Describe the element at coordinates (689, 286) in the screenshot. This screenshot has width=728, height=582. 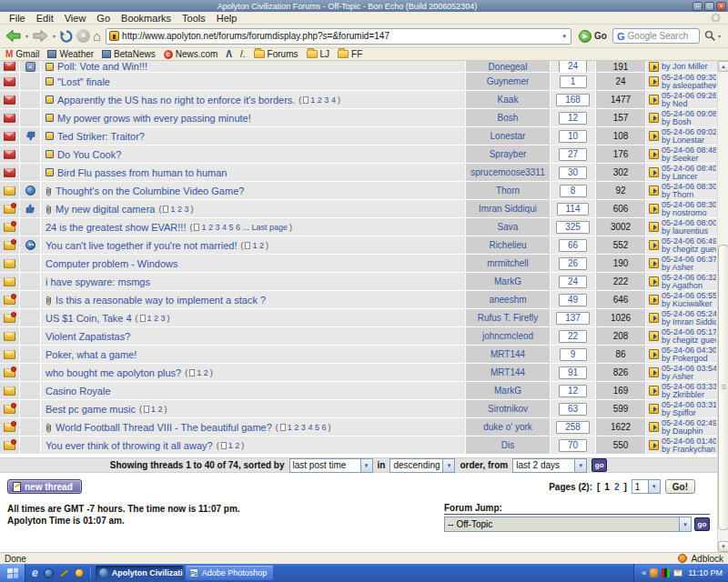
I see `last-post-author-link: by Agathon` at that location.